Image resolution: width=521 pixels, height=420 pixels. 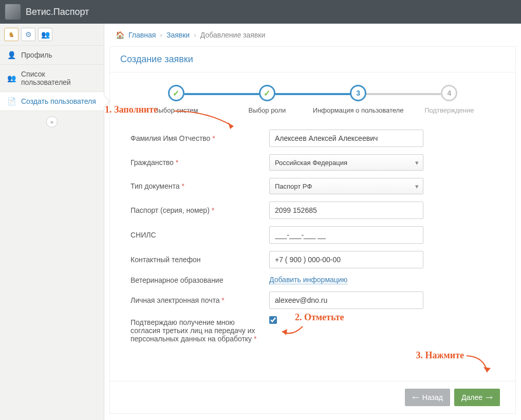 I want to click on sidebar-item-label: Профиль, so click(x=36, y=55).